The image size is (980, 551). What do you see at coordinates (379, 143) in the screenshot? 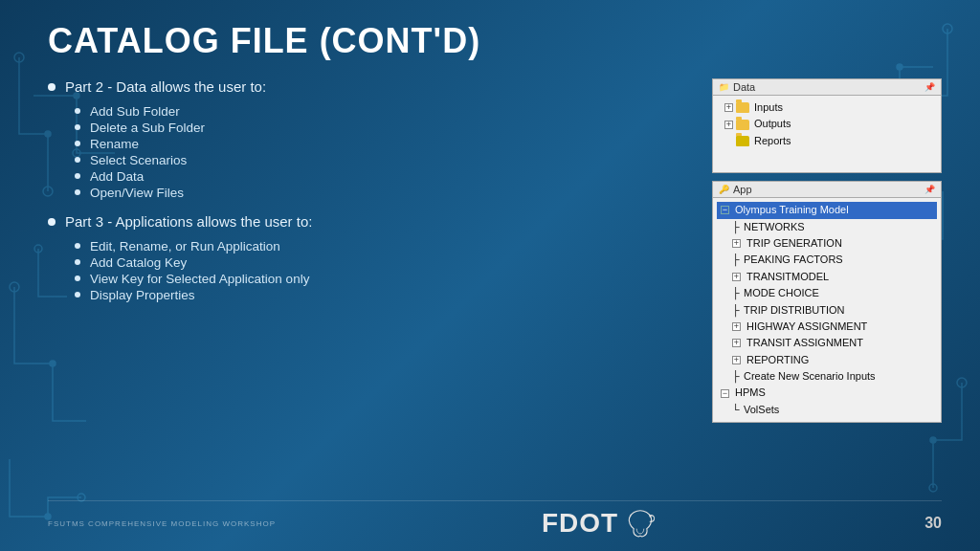
I see `list-item: Rename` at bounding box center [379, 143].